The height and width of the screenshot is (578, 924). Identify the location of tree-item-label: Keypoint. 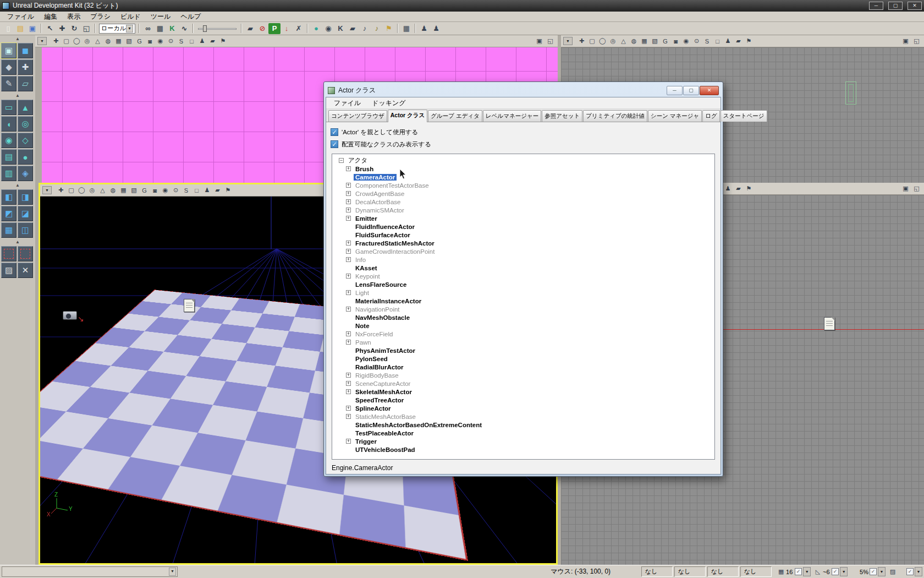
(367, 276).